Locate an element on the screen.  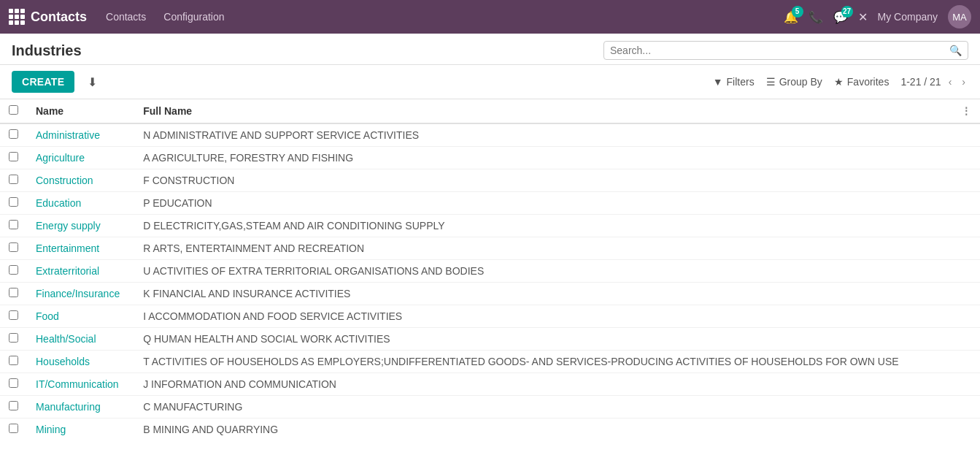
nav-links: Contacts Configuration is located at coordinates (435, 17).